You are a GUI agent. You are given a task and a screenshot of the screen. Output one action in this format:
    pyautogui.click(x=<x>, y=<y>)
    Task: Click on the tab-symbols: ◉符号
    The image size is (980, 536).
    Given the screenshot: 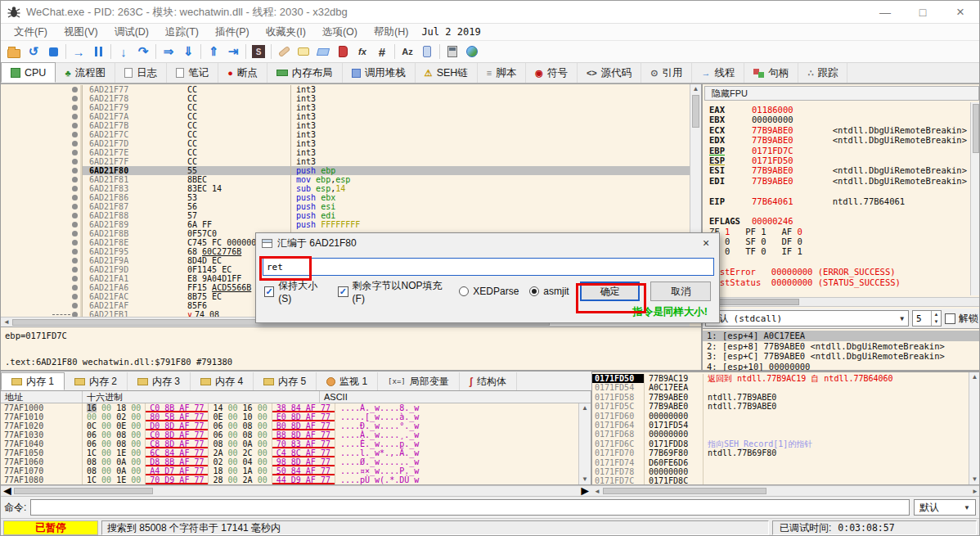 What is the action you would take?
    pyautogui.click(x=551, y=73)
    